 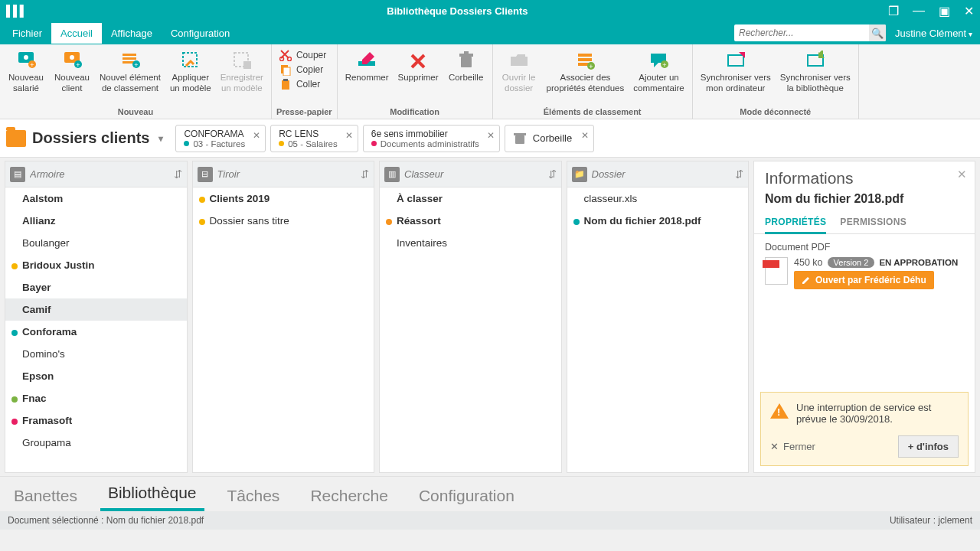 I want to click on list-item: Camif, so click(x=96, y=309).